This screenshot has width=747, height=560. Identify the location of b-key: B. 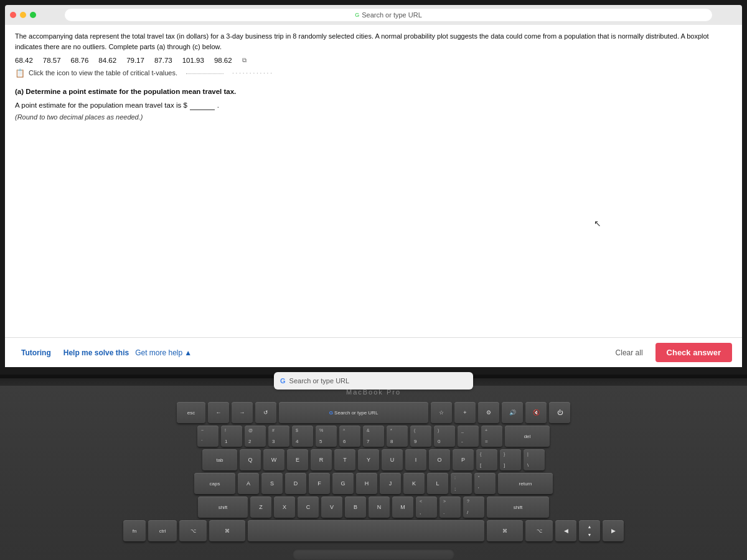
(355, 507).